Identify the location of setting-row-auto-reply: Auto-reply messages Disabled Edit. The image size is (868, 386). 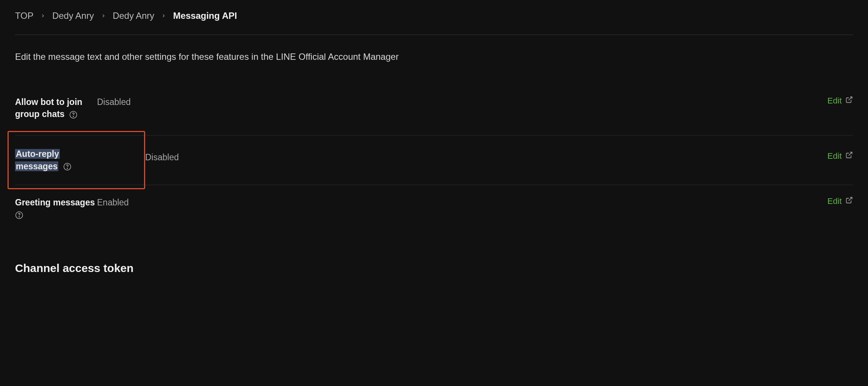
(434, 160).